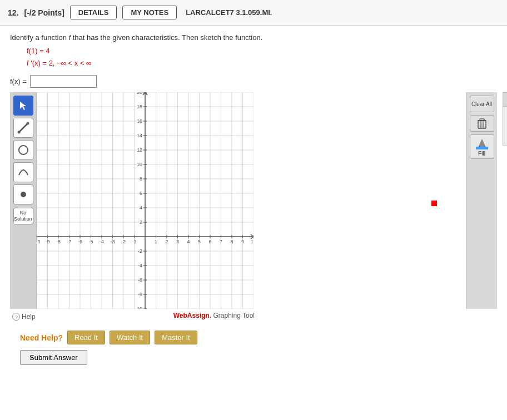  I want to click on graph-caption: WebAssign. Graphing Tool, so click(214, 316).